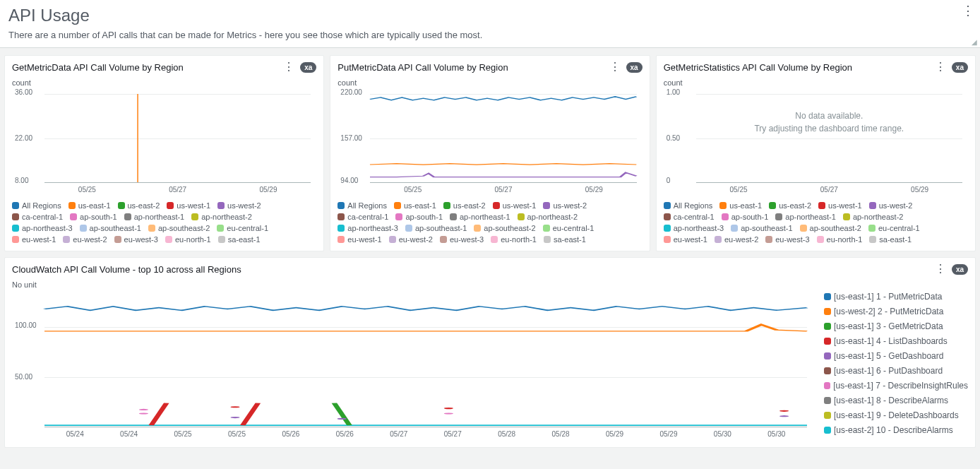  Describe the element at coordinates (164, 143) in the screenshot. I see `chart-area: 36.00 22.00 8.00 05/25 05/27 05/29` at that location.